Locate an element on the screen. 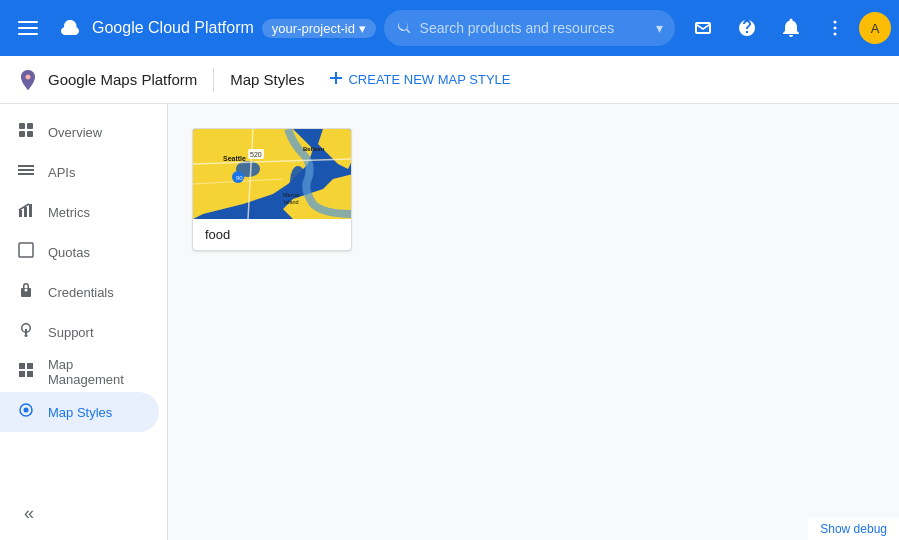  search-icon is located at coordinates (404, 28).